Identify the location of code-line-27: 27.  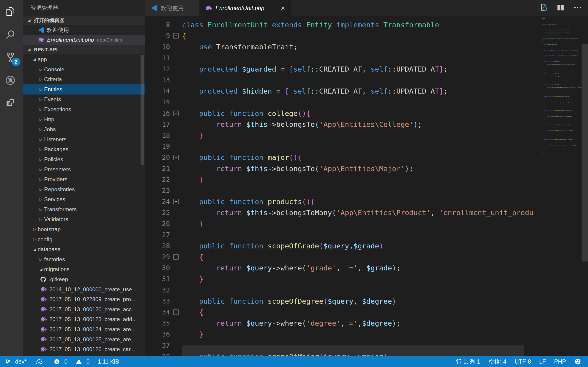
(344, 235).